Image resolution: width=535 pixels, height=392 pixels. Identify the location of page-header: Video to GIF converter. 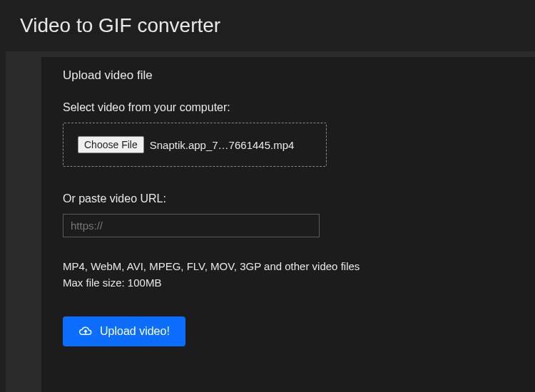
(268, 23).